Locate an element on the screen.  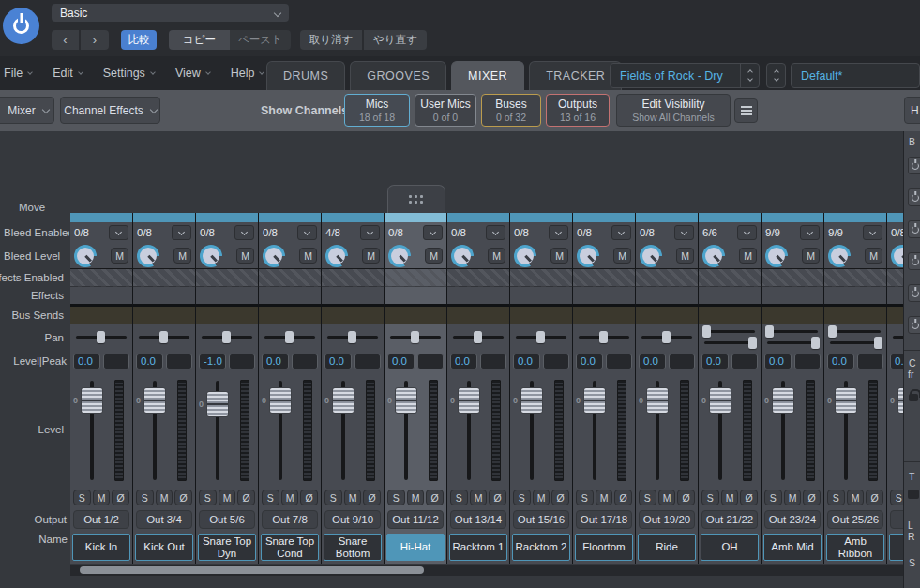
preset-stepper is located at coordinates (777, 75).